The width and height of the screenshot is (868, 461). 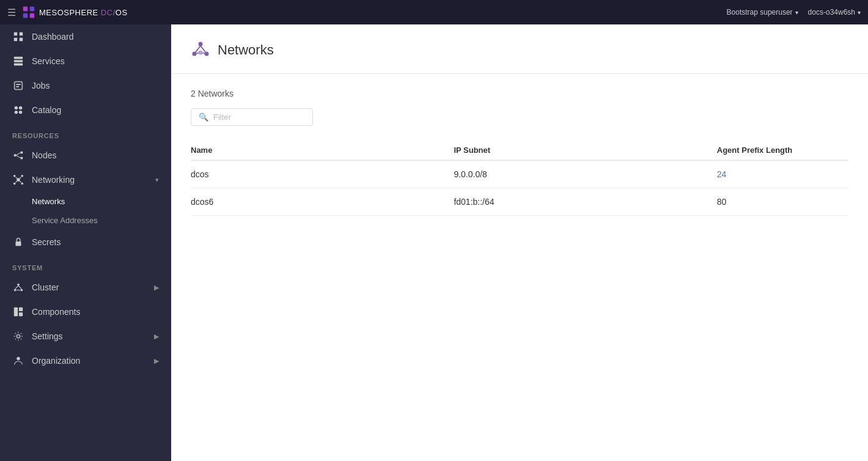 What do you see at coordinates (18, 287) in the screenshot?
I see `cluster-icon` at bounding box center [18, 287].